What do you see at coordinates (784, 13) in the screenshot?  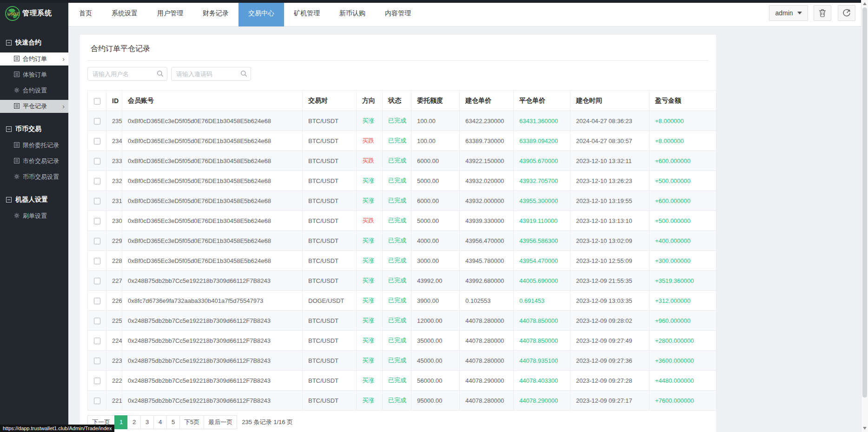 I see `admin-label: admin` at bounding box center [784, 13].